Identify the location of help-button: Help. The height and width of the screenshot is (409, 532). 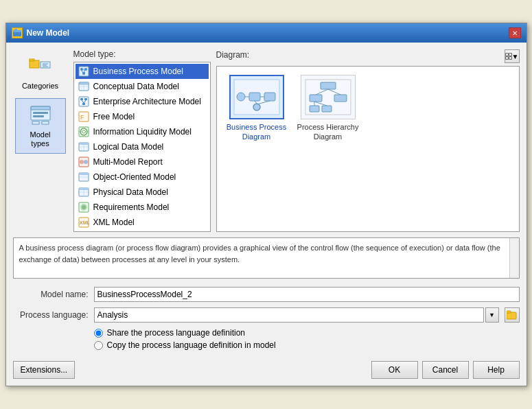
(496, 370).